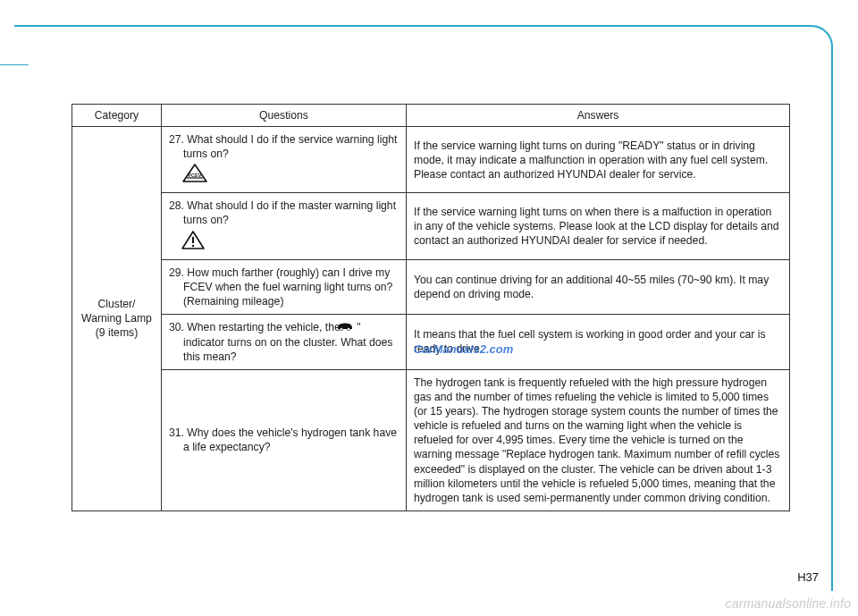 The height and width of the screenshot is (616, 858). What do you see at coordinates (599, 116) in the screenshot?
I see `header-answers: Answers` at bounding box center [599, 116].